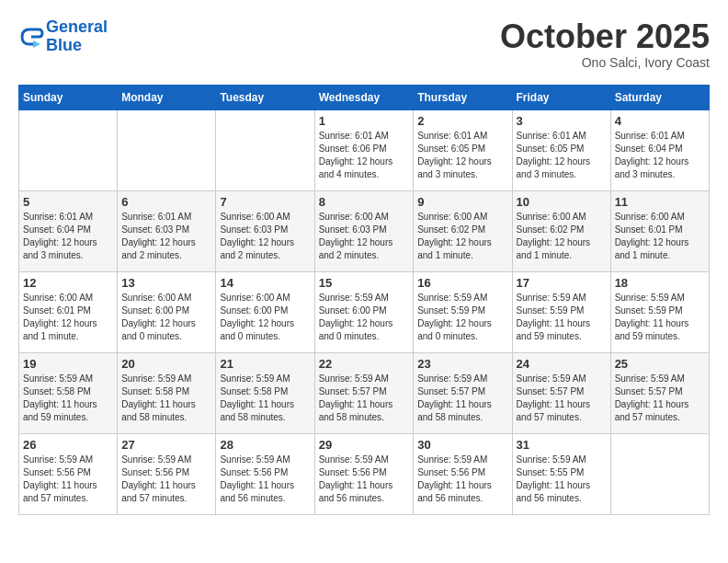  Describe the element at coordinates (561, 231) in the screenshot. I see `calendar-cell: 10Sunrise: 6:00 AM Sunset: 6:02 PM Dayli…` at that location.